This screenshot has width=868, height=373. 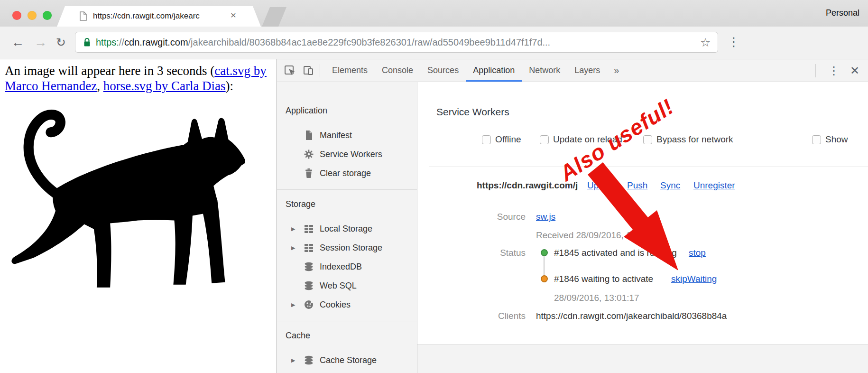 What do you see at coordinates (121, 43) in the screenshot?
I see `url-slashes: //` at bounding box center [121, 43].